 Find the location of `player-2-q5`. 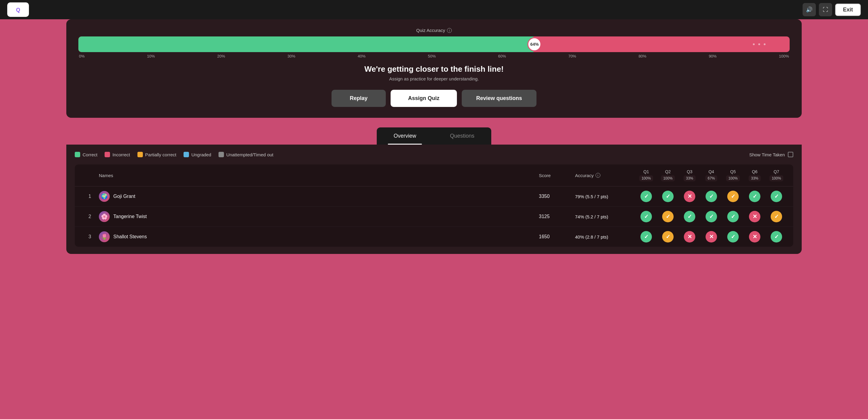

player-2-q5 is located at coordinates (733, 217).